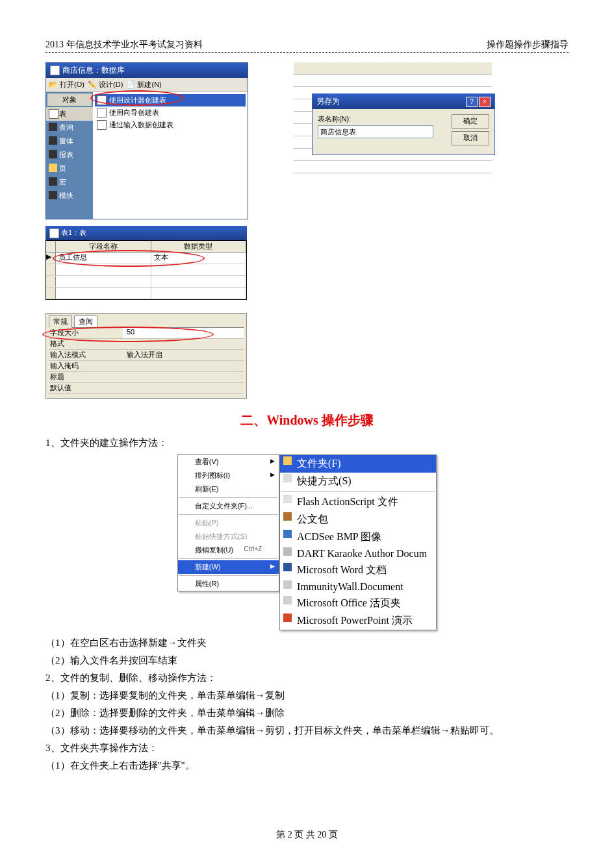 This screenshot has width=614, height=868. Describe the element at coordinates (376, 132) in the screenshot. I see `tablename-input: 商店信息表` at that location.